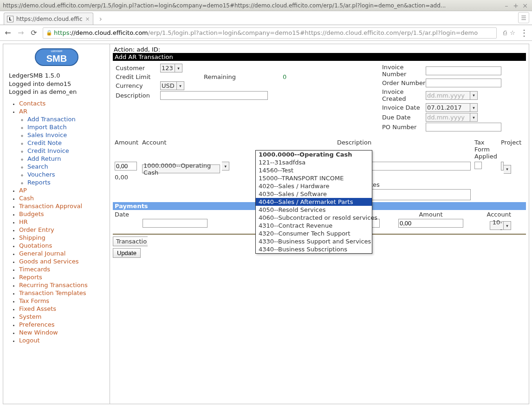  I want to click on subnav-link: Vouchers, so click(41, 175).